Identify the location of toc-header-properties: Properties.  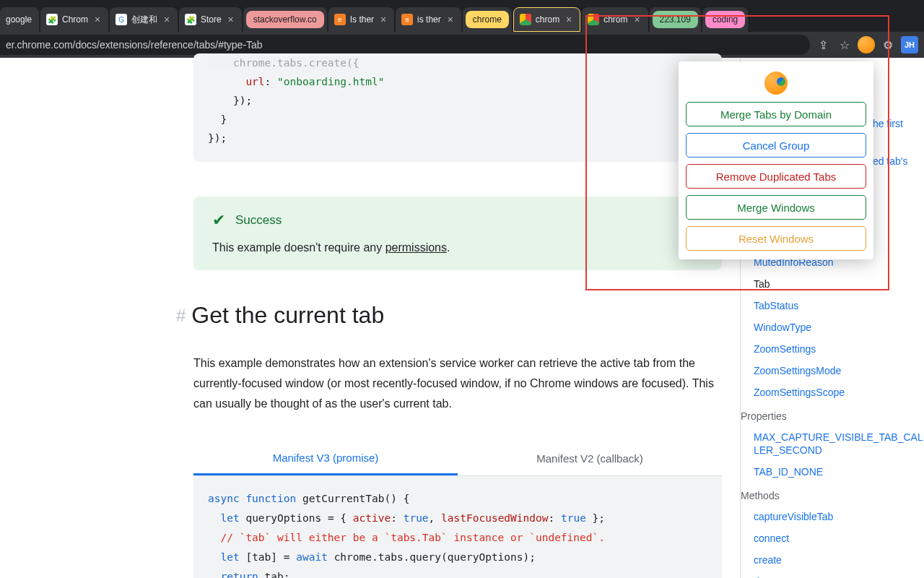
(832, 415).